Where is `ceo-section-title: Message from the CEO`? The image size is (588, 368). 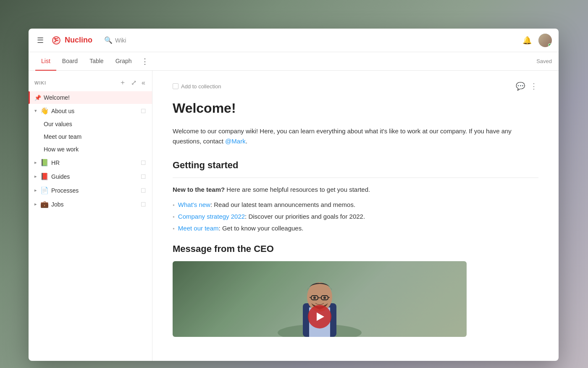 ceo-section-title: Message from the CEO is located at coordinates (355, 249).